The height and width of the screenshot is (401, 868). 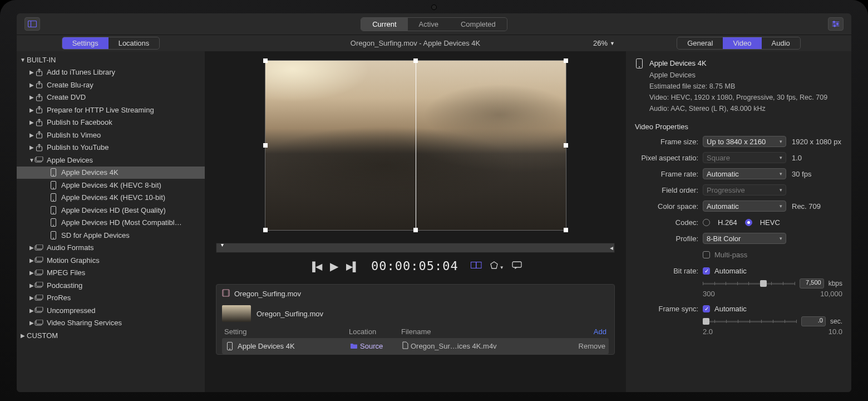 What do you see at coordinates (749, 223) in the screenshot?
I see `codec-hevc-radio` at bounding box center [749, 223].